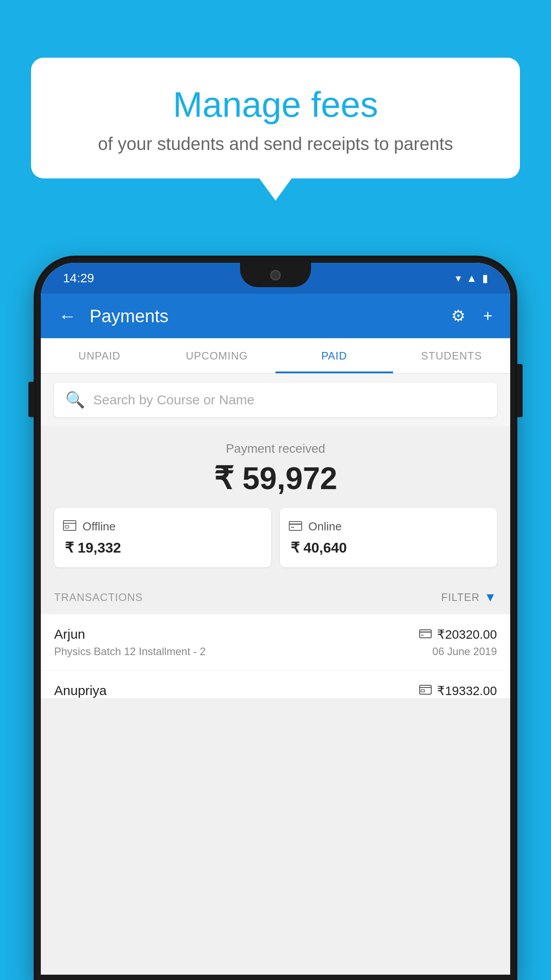 The width and height of the screenshot is (551, 980). What do you see at coordinates (162, 537) in the screenshot?
I see `offline-payment-card: Offline ₹ 19,332` at bounding box center [162, 537].